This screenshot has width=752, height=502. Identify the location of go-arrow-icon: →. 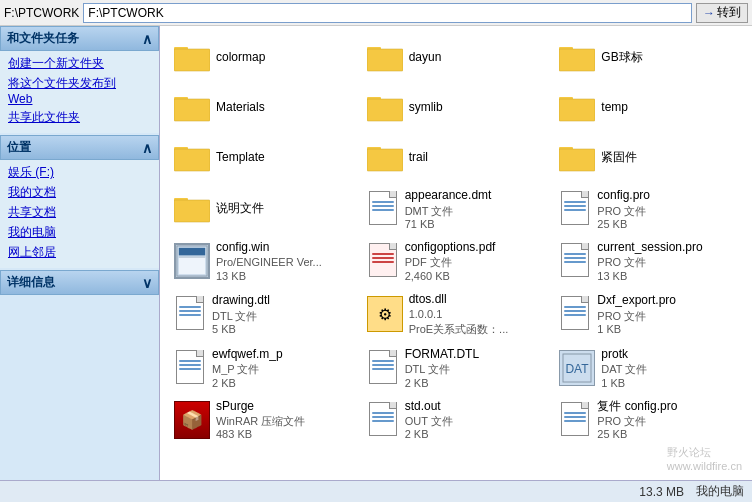
(709, 13).